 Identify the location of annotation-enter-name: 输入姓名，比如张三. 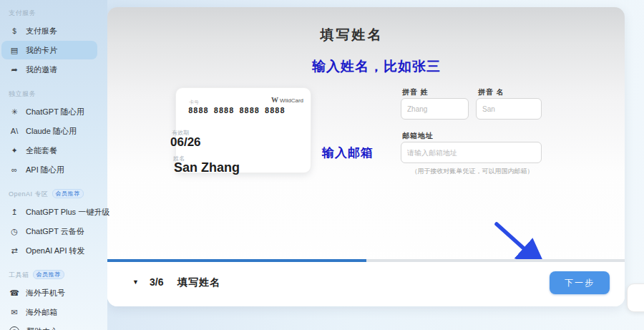
(376, 67).